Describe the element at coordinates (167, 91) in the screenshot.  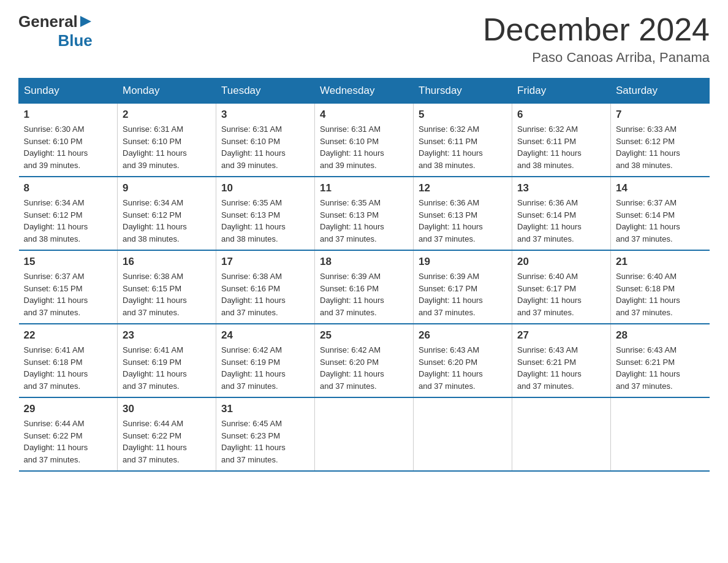
I see `header-monday: Monday` at that location.